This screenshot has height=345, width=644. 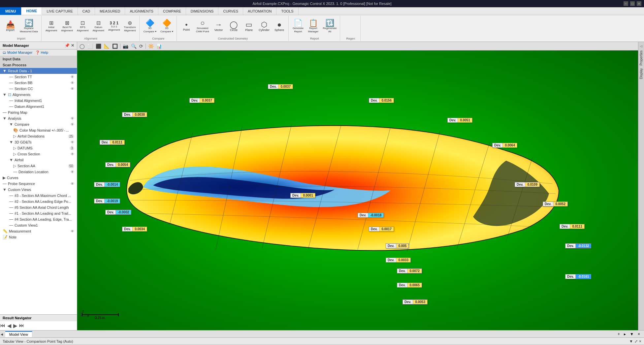 What do you see at coordinates (260, 11) in the screenshot?
I see `tab-automation: AUTOMATION` at bounding box center [260, 11].